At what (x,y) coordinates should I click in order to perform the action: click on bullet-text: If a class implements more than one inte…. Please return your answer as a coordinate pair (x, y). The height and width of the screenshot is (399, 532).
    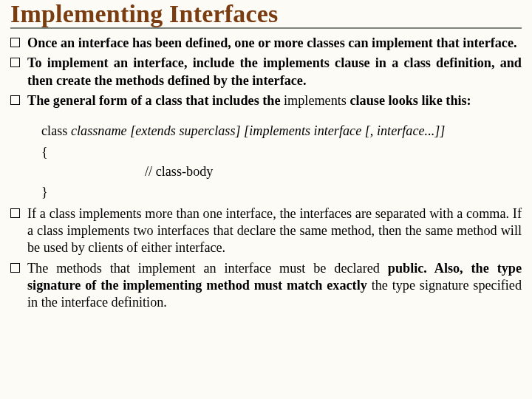
    Looking at the image, I should click on (275, 231).